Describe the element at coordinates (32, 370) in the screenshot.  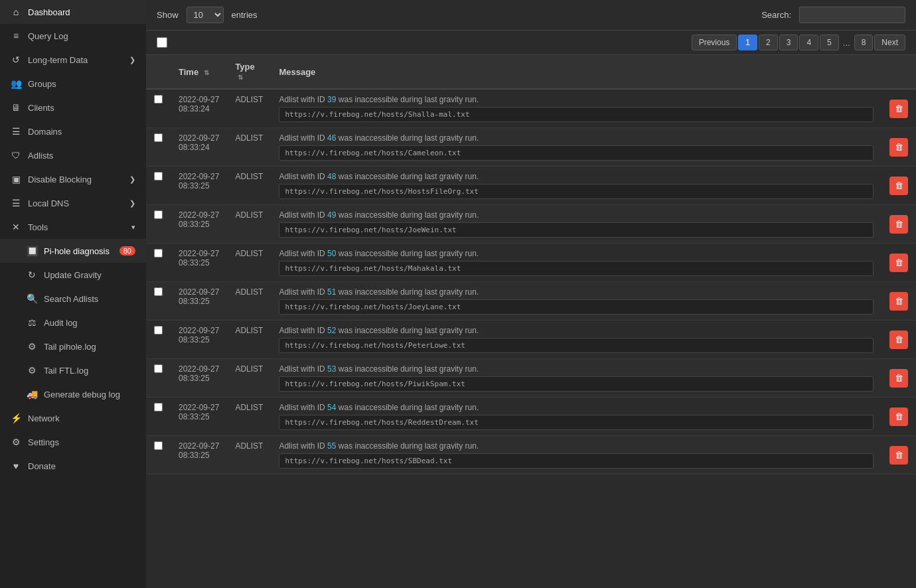
I see `tail-ftl-icon: ⚙` at that location.